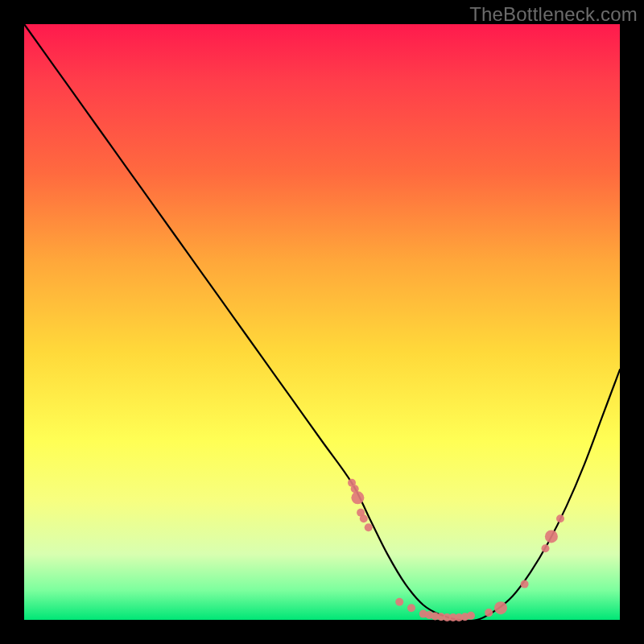  I want to click on watermark-text: TheBottleneck.com, so click(554, 14).